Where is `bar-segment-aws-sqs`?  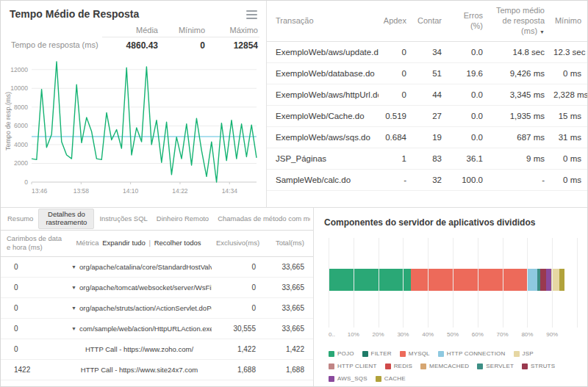
bar-segment-aws-sqs is located at coordinates (549, 280).